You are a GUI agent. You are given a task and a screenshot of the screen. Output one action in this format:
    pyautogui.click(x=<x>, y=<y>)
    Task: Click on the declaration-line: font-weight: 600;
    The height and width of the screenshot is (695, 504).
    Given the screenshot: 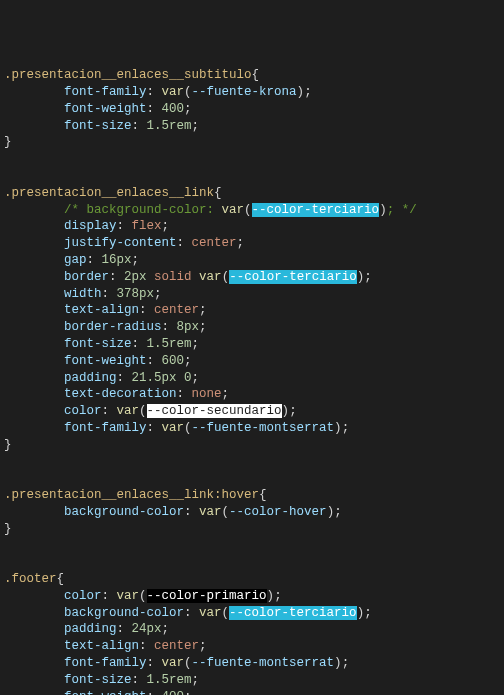 What is the action you would take?
    pyautogui.click(x=252, y=362)
    